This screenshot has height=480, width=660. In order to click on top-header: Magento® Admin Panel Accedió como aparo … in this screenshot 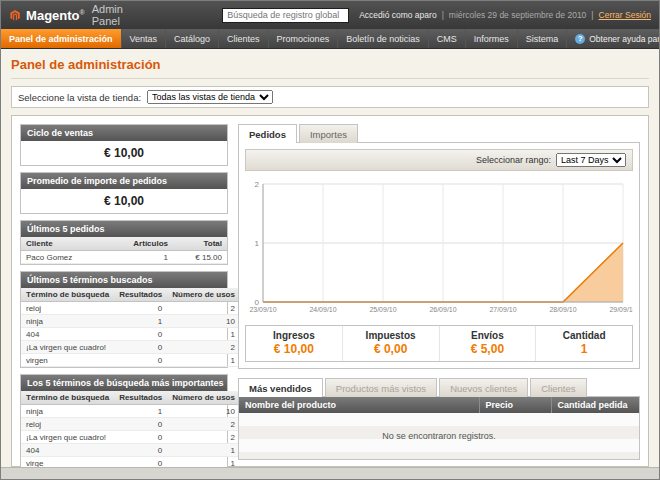, I will do `click(330, 15)`.